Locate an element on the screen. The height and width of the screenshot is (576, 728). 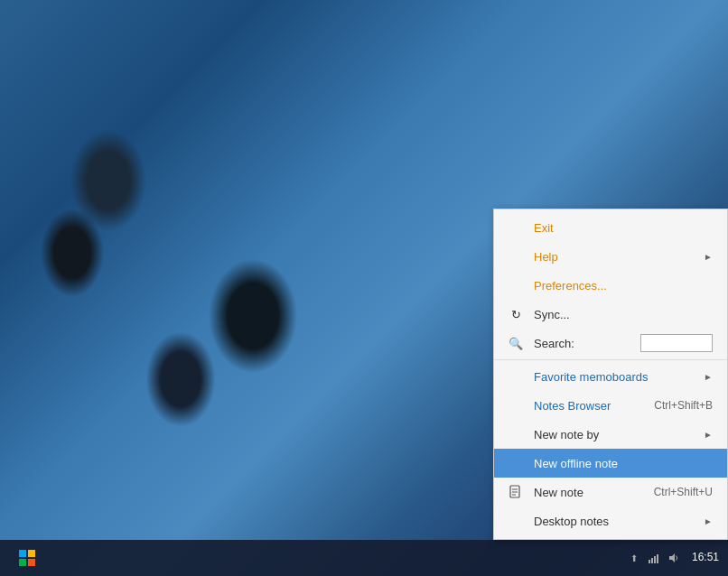
menu-item-sync-label: Sync... is located at coordinates (623, 314).